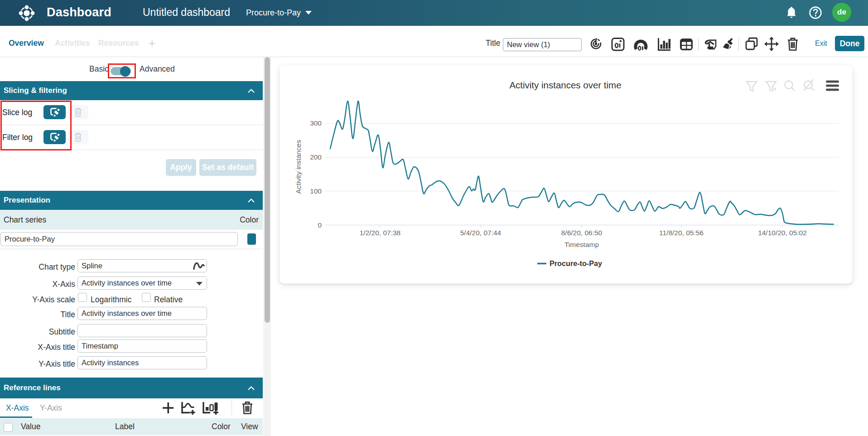  Describe the element at coordinates (320, 225) in the screenshot. I see `svg-text: 0` at that location.